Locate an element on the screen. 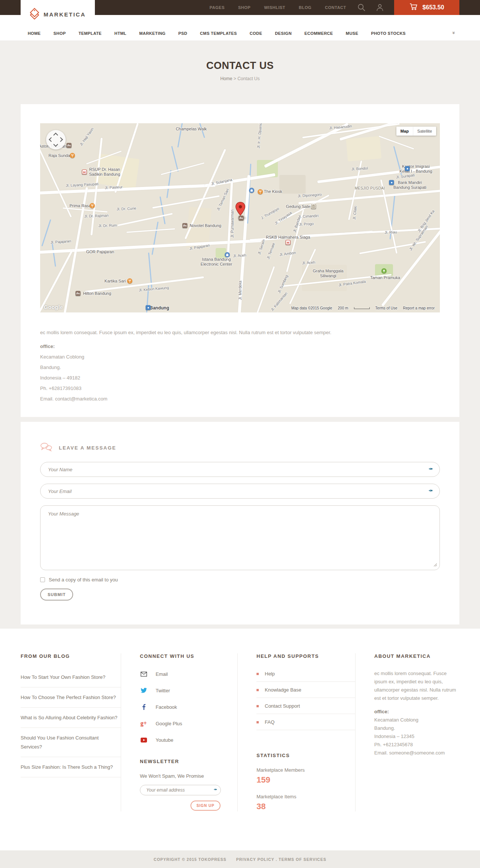 This screenshot has width=480, height=868. category-nav-item: MARKETING is located at coordinates (152, 33).